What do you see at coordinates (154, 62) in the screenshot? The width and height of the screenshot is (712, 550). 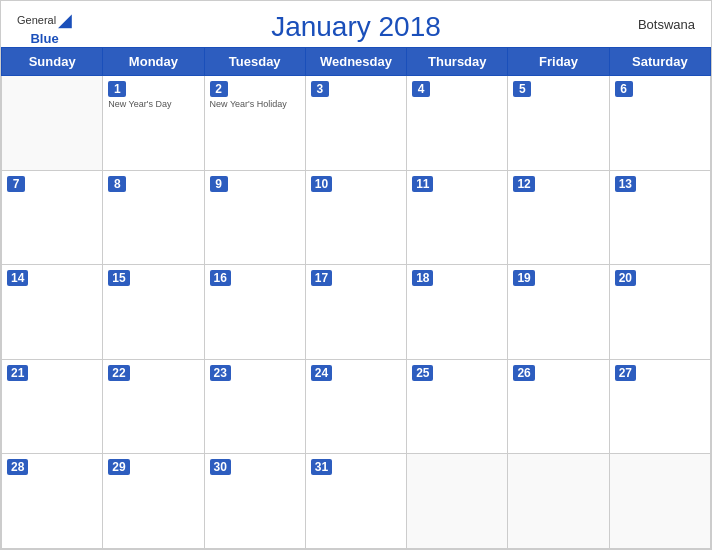 I see `header-monday: Monday` at bounding box center [154, 62].